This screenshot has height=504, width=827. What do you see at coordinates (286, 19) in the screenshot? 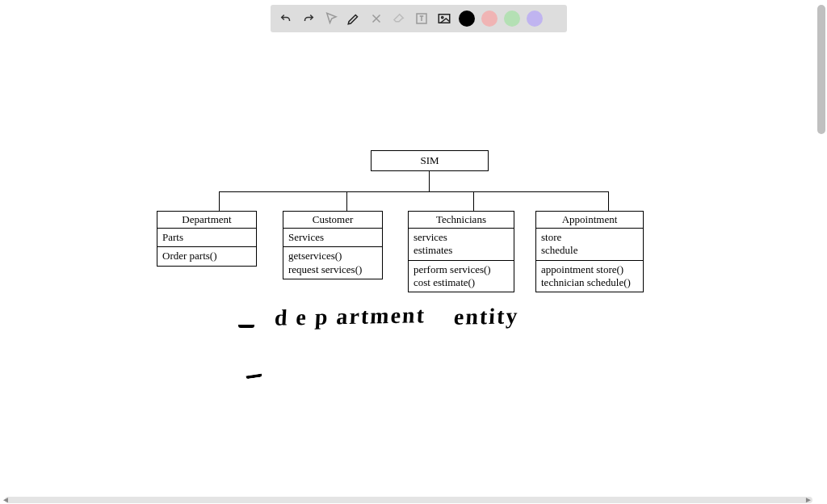
I see `undo-icon` at bounding box center [286, 19].